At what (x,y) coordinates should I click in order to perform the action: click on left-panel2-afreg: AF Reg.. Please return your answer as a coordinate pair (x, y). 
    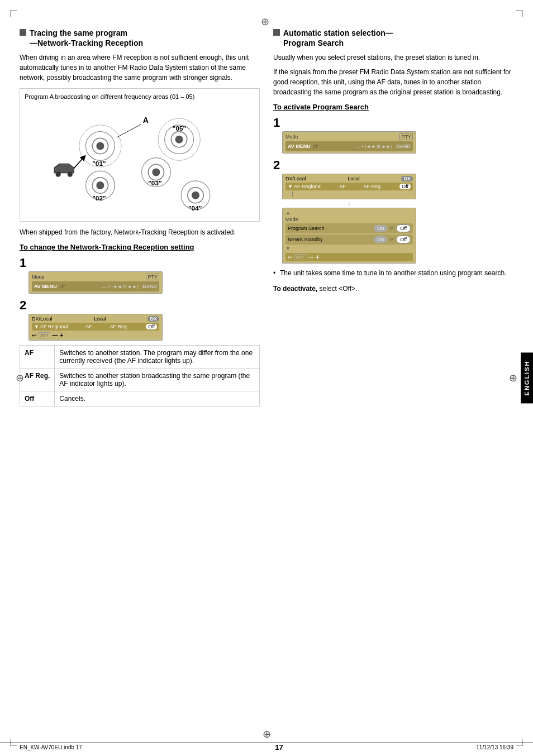
    Looking at the image, I should click on (118, 327).